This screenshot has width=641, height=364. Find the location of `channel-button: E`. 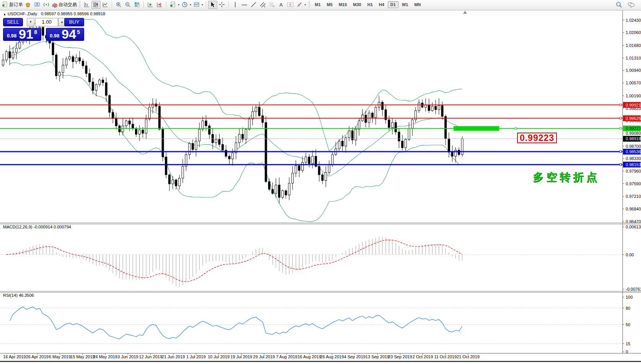

channel-button: E is located at coordinates (263, 5).